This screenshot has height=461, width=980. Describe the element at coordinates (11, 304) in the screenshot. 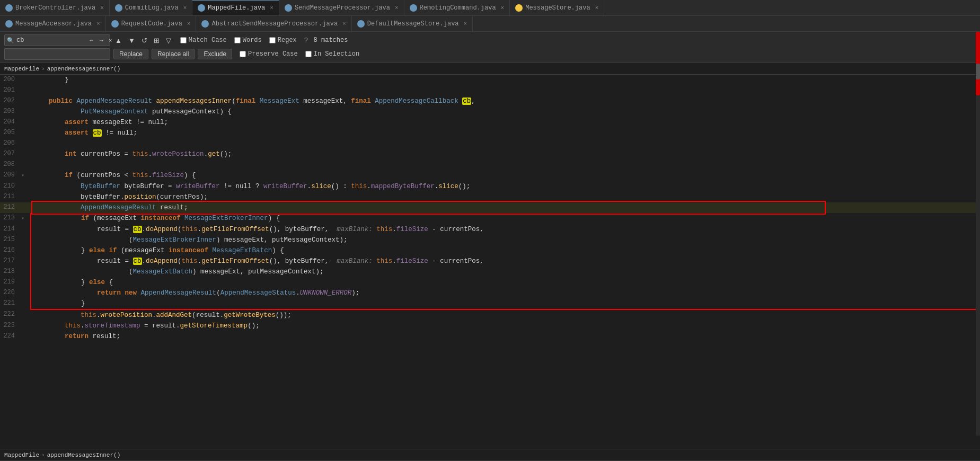

I see `line-number: 221` at that location.